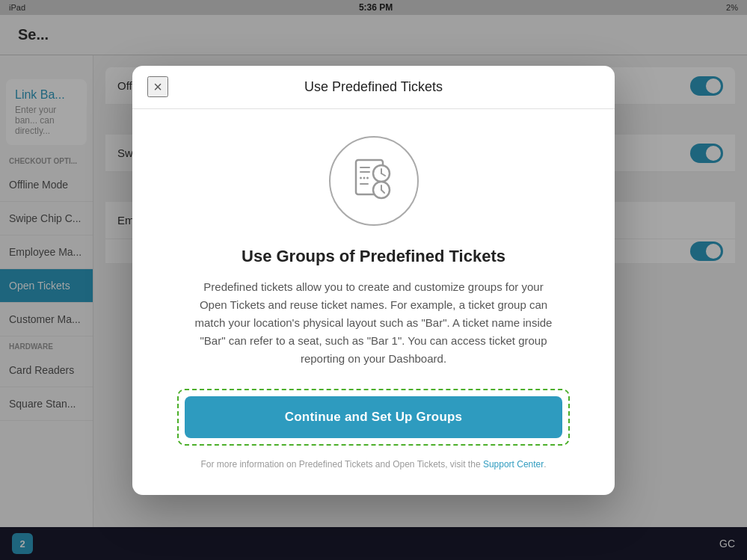  Describe the element at coordinates (374, 181) in the screenshot. I see `ticket-icon-container` at that location.